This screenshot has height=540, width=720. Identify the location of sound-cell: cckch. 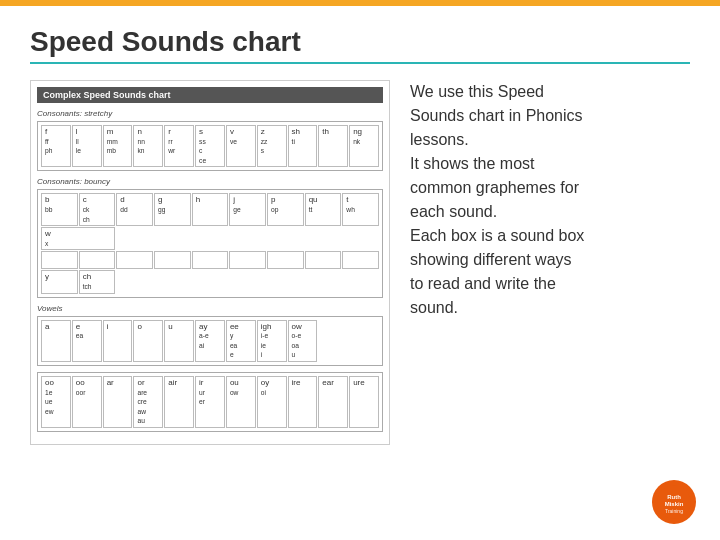
(98, 210).